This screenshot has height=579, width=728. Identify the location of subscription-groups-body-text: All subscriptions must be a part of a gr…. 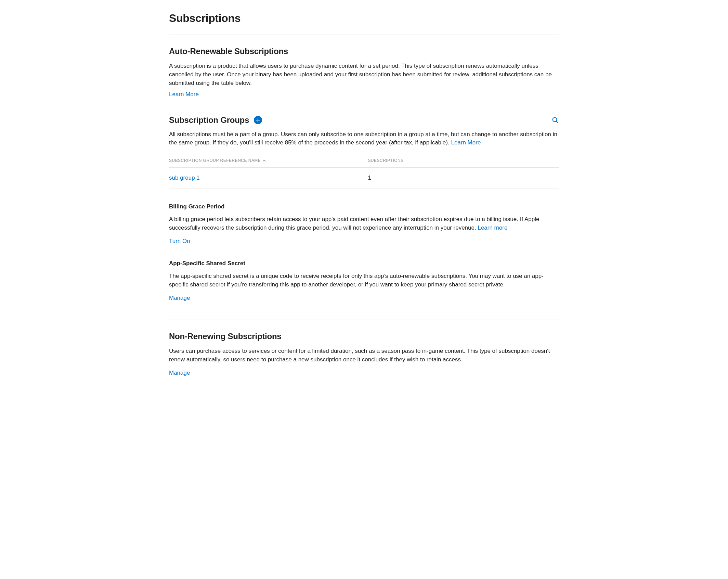
(363, 139).